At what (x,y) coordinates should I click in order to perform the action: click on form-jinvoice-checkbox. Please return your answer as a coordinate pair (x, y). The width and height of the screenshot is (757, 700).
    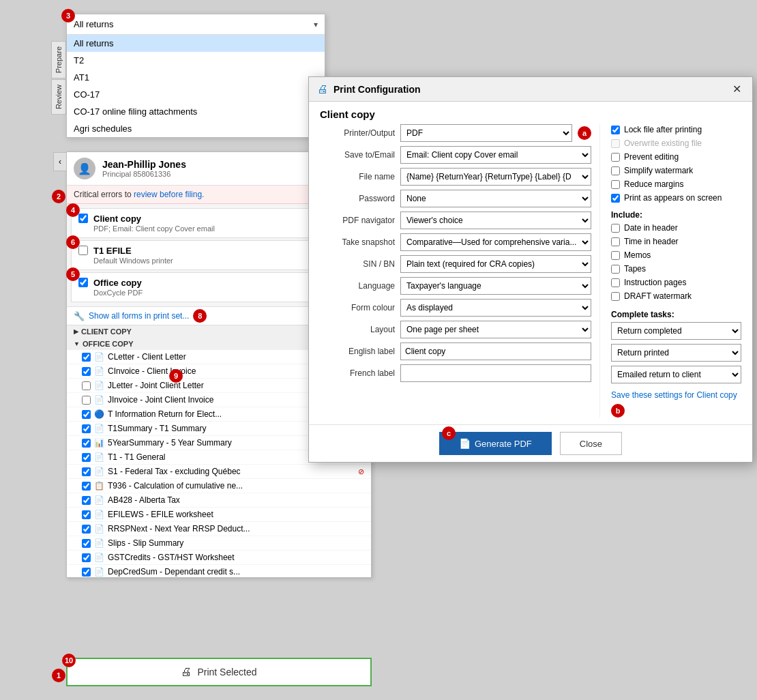
    Looking at the image, I should click on (86, 400).